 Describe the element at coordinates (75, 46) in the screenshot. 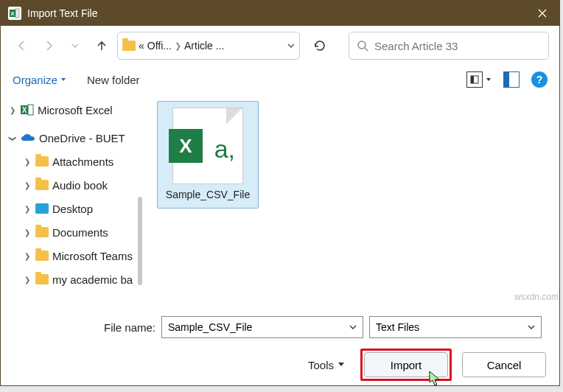

I see `recent-dropdown` at that location.